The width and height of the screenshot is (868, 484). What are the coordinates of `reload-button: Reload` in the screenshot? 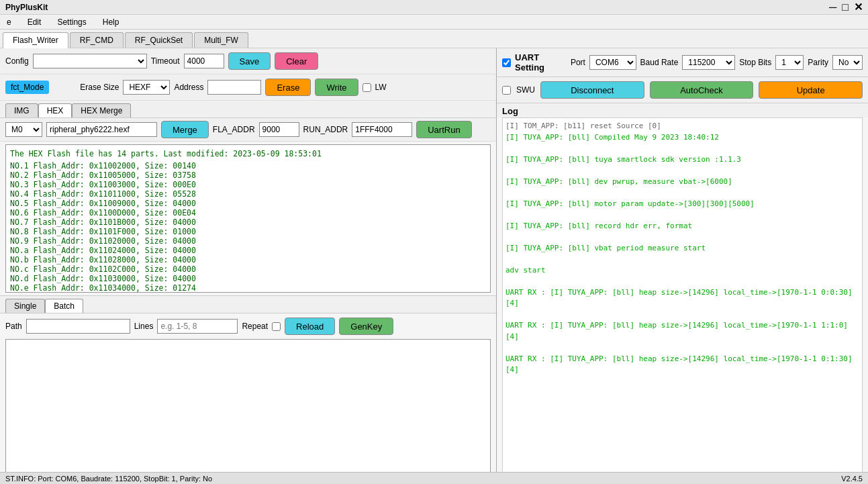 It's located at (310, 326).